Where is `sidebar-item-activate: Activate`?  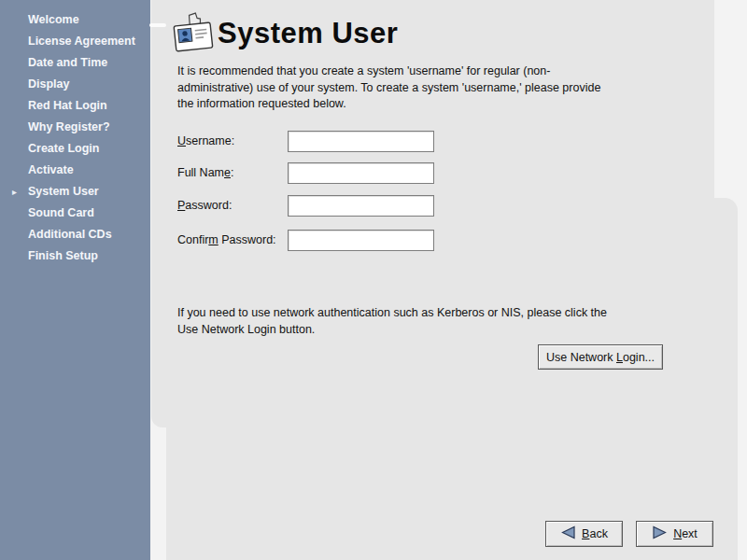
sidebar-item-activate: Activate is located at coordinates (75, 170).